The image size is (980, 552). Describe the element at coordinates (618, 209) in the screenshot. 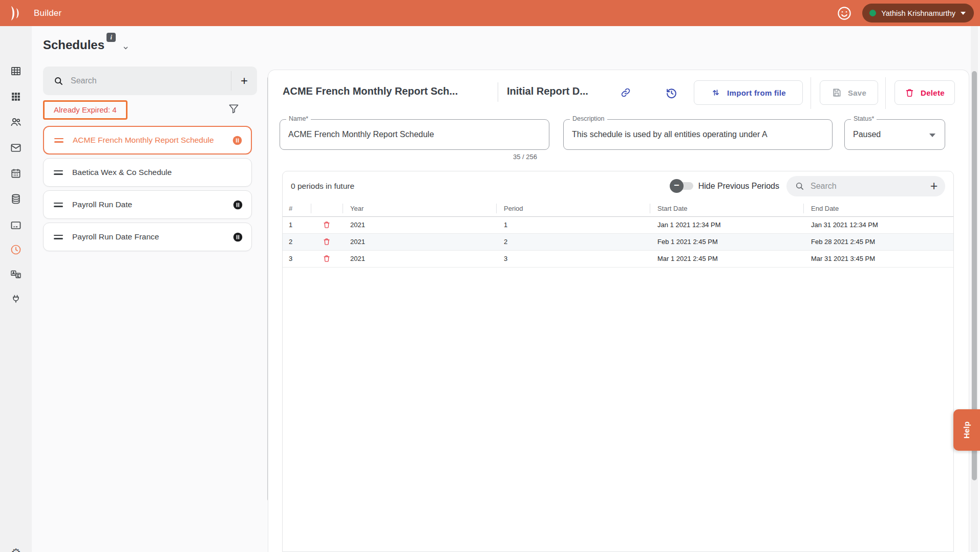

I see `table-header-row: #YearPeriodStart DateEnd Date` at that location.